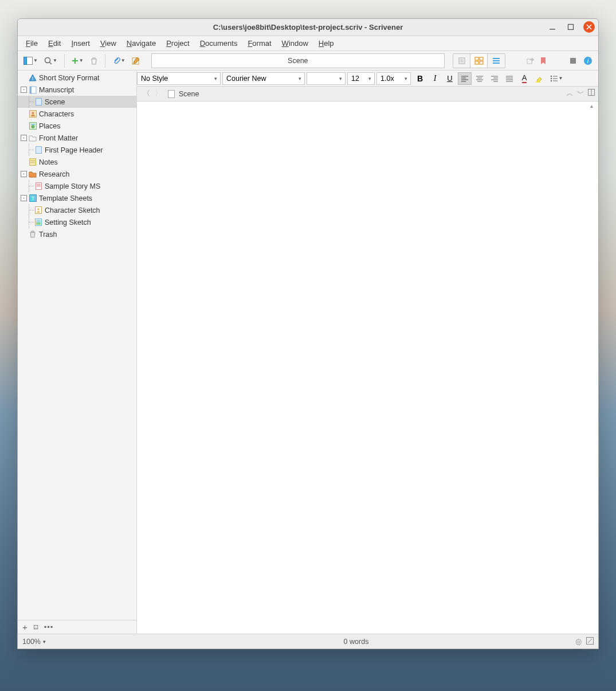 This screenshot has height=691, width=616. Describe the element at coordinates (172, 94) in the screenshot. I see `page-icon` at that location.